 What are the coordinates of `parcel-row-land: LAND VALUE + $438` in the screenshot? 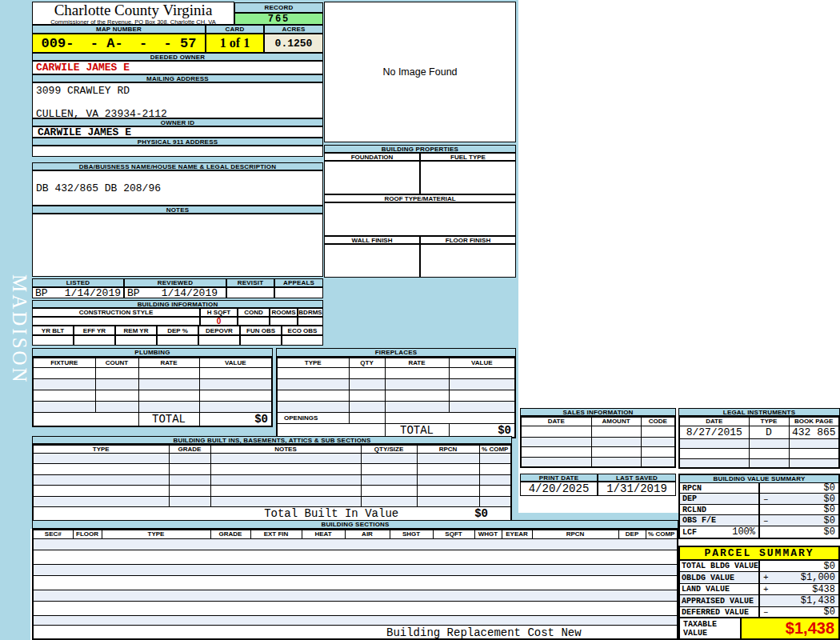 It's located at (759, 590).